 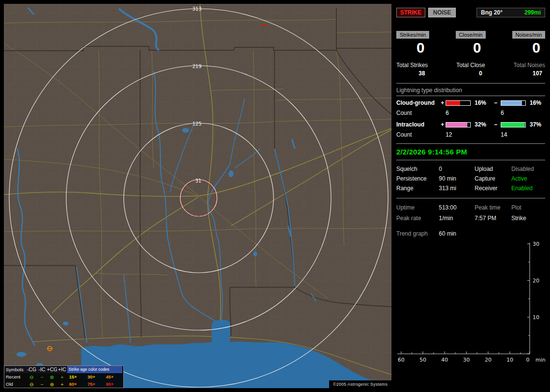 What do you see at coordinates (471, 303) in the screenshot?
I see `trend-chart: 30 20 10 60 50 40 30 20 10 0 min` at bounding box center [471, 303].